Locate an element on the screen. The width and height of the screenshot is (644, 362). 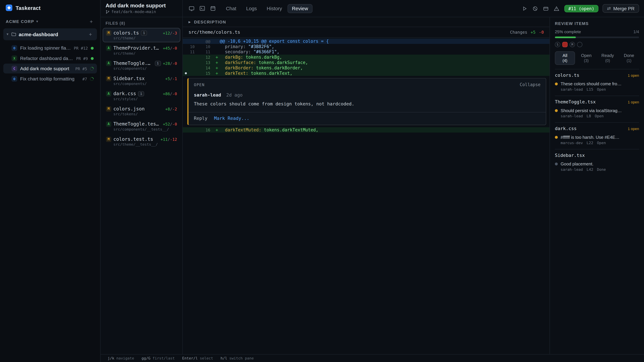
task-label: Refactor dashboard data f... is located at coordinates (46, 58).